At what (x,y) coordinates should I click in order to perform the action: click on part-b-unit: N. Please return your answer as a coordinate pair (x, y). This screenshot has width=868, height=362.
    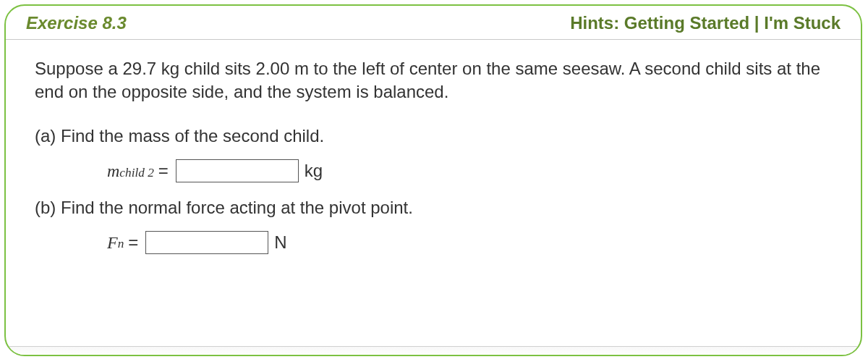
    Looking at the image, I should click on (281, 243).